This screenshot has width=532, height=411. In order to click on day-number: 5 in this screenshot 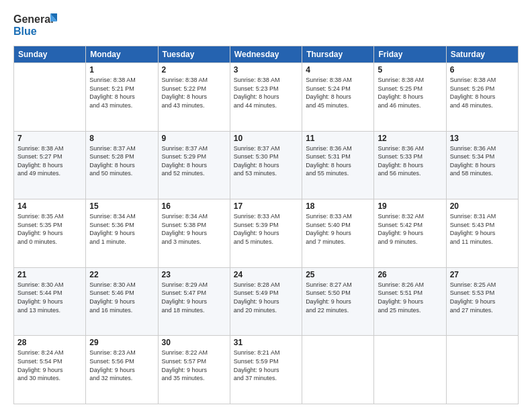, I will do `click(410, 70)`.